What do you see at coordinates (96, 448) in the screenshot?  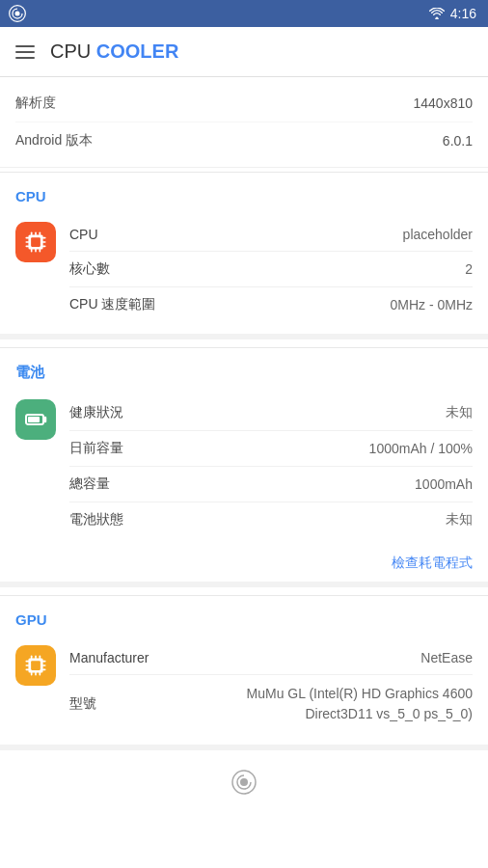 I see `battery-current-label: 日前容量` at bounding box center [96, 448].